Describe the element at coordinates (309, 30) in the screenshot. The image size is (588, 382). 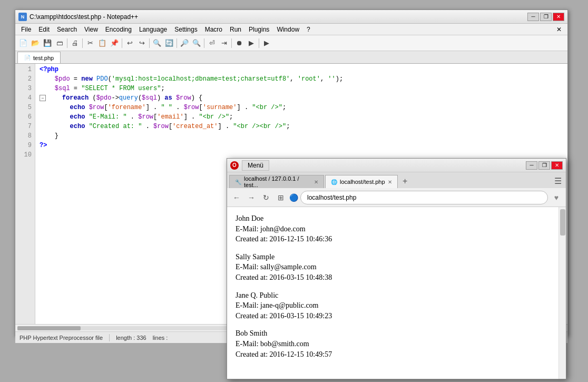
I see `menu-help: ?` at that location.